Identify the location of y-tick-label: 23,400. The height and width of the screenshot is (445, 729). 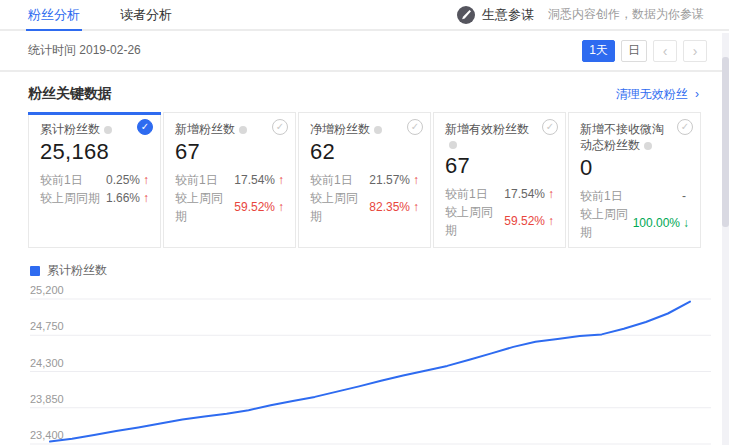
(47, 435).